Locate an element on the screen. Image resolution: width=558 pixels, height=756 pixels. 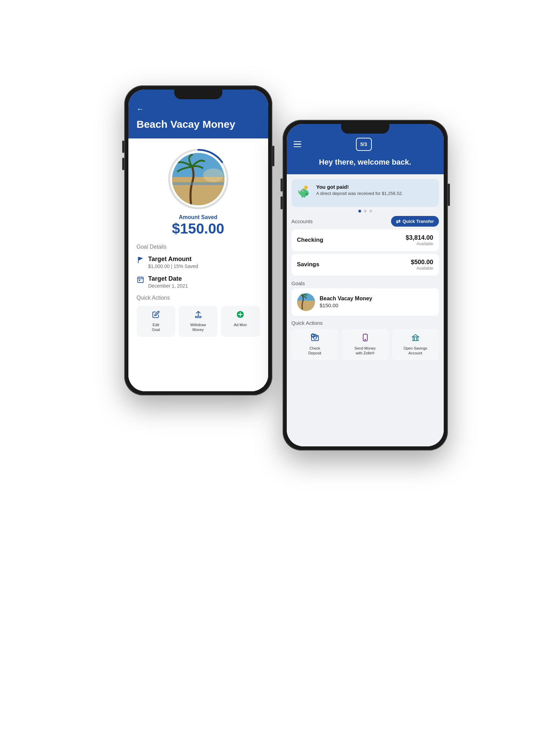
send-money-zelle-button: Send Moneywith Zelle® is located at coordinates (365, 344).